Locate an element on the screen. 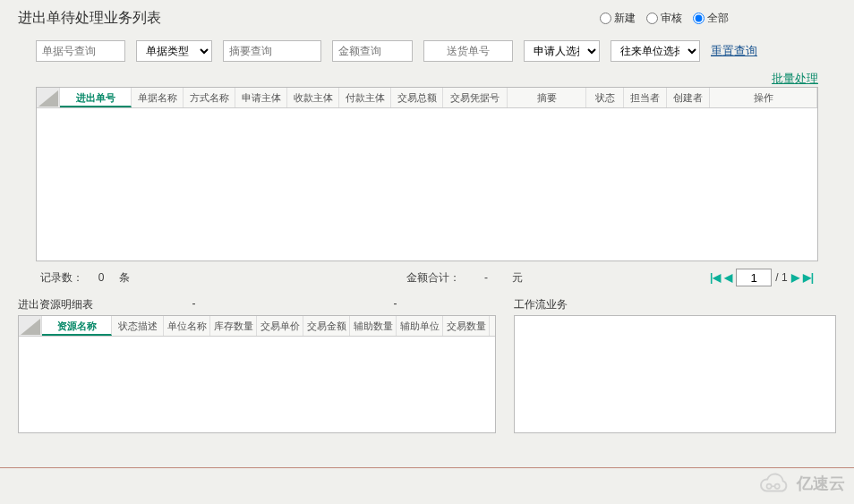 The image size is (854, 504). main-col-9: 状态 is located at coordinates (605, 98).